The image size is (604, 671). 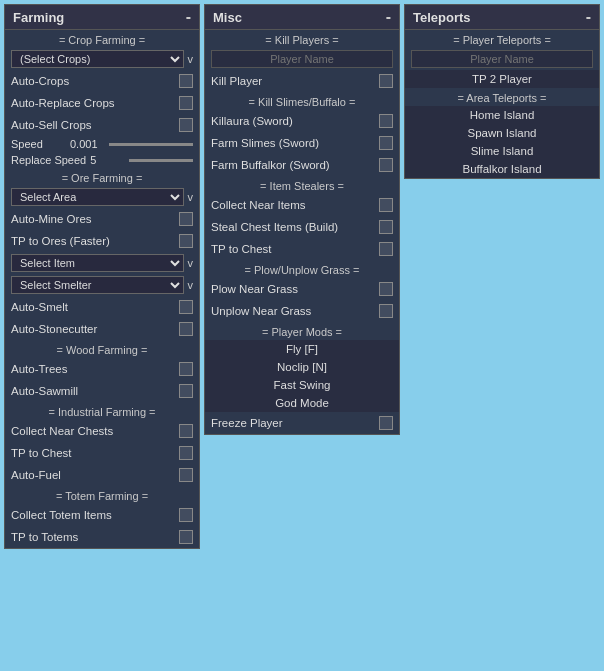 What do you see at coordinates (295, 311) in the screenshot?
I see `unplow-near-grass-label: Unplow Near Grass` at bounding box center [295, 311].